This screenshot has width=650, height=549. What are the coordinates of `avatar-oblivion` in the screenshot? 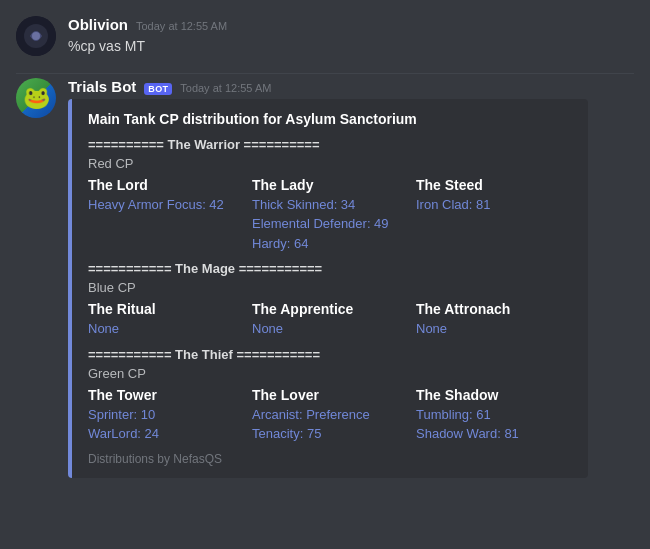 It's located at (36, 36).